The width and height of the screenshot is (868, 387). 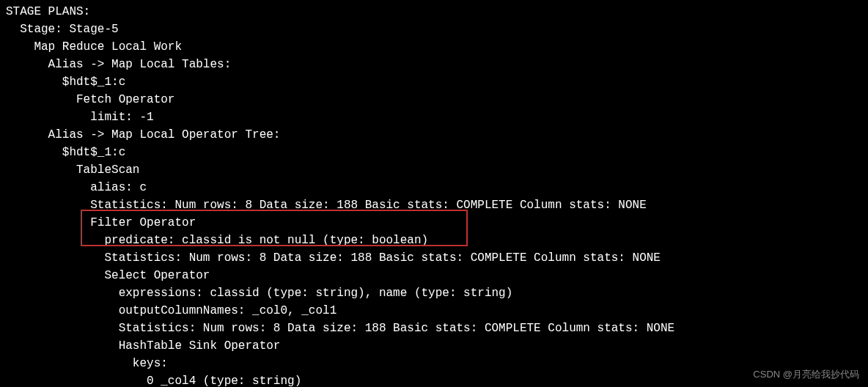 What do you see at coordinates (434, 29) in the screenshot?
I see `terminal-line: Stage: Stage-5` at bounding box center [434, 29].